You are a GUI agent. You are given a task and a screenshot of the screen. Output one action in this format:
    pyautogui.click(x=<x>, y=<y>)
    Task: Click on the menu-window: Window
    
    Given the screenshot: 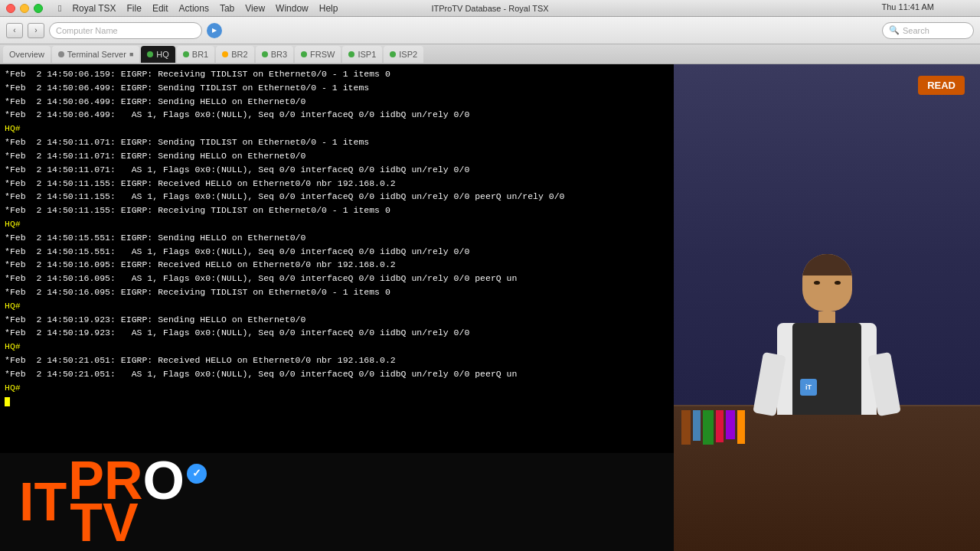 What is the action you would take?
    pyautogui.click(x=292, y=8)
    